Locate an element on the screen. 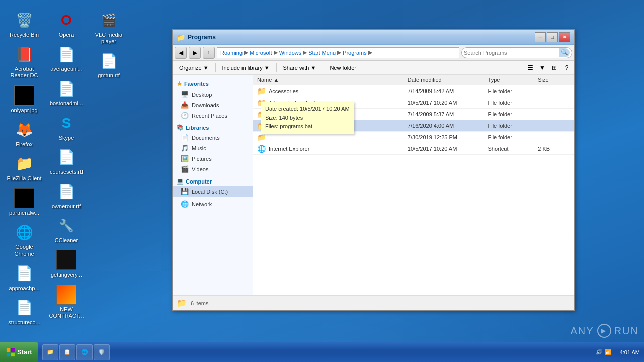 The height and width of the screenshot is (362, 644). nav-item-desktop: 🖥️ Desktop is located at coordinates (212, 95).